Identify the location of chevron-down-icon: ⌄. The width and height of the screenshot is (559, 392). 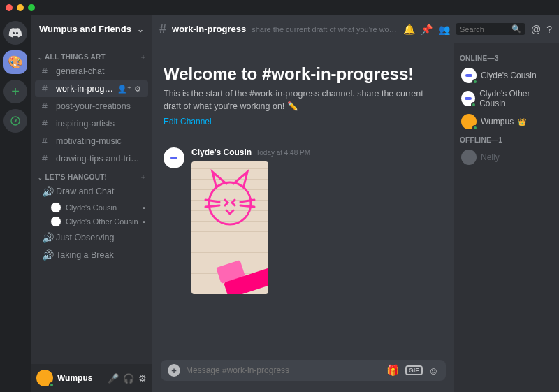
(140, 29).